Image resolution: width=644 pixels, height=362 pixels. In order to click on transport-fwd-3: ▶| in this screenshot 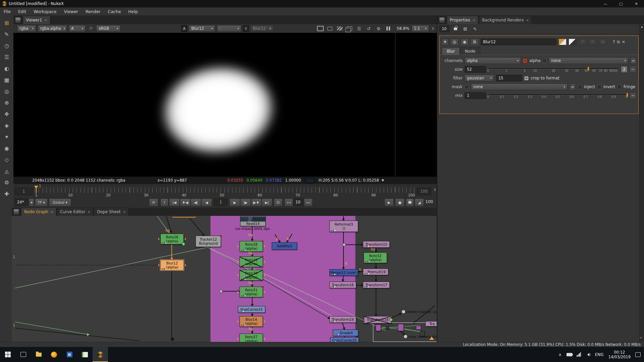, I will do `click(267, 202)`.